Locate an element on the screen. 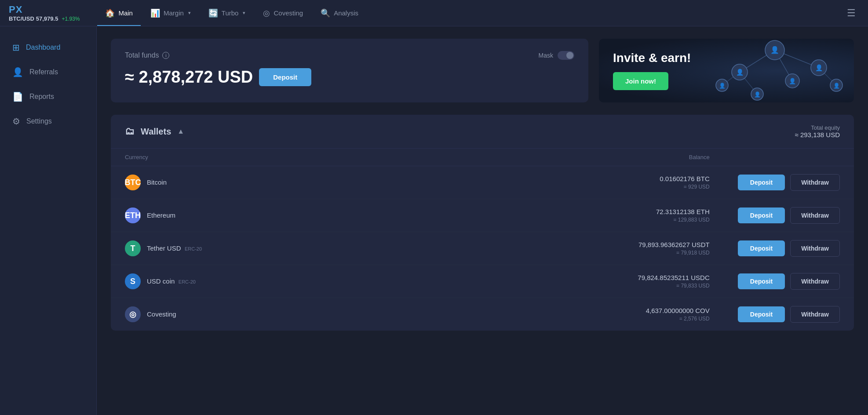 This screenshot has height=415, width=868. join-now-button: Join now! is located at coordinates (641, 81).